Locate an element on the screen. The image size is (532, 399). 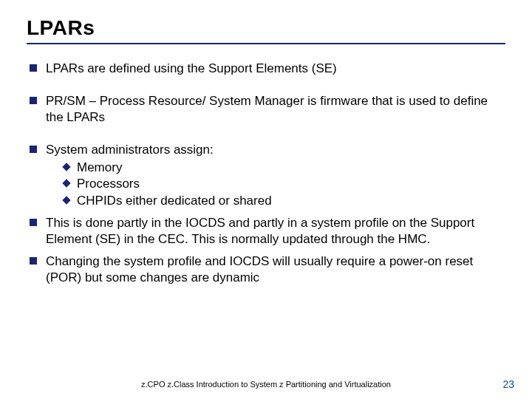
sub-text: Processors is located at coordinates (108, 183).